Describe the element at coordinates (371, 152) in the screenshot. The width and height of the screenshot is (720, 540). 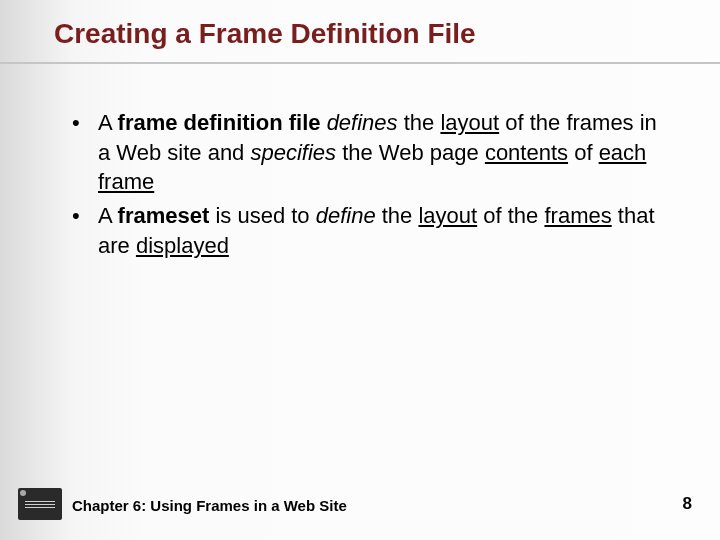
I see `bullet-item: A frame definition file defines the layo…` at that location.